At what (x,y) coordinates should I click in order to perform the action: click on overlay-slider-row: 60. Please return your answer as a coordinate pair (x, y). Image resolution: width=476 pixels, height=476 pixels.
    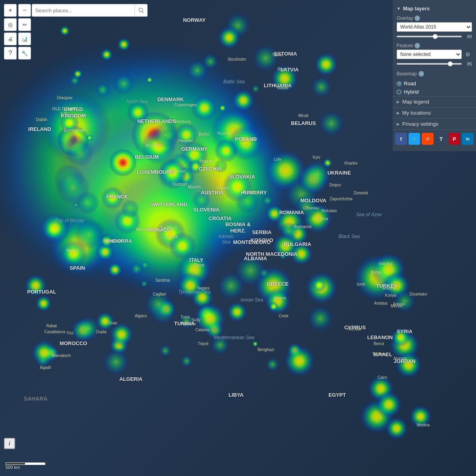
    Looking at the image, I should click on (434, 37).